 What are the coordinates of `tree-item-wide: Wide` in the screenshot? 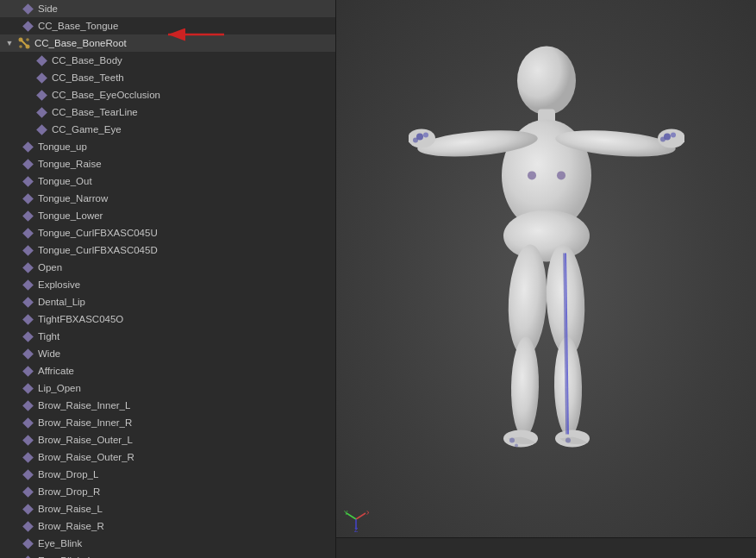 It's located at (167, 354).